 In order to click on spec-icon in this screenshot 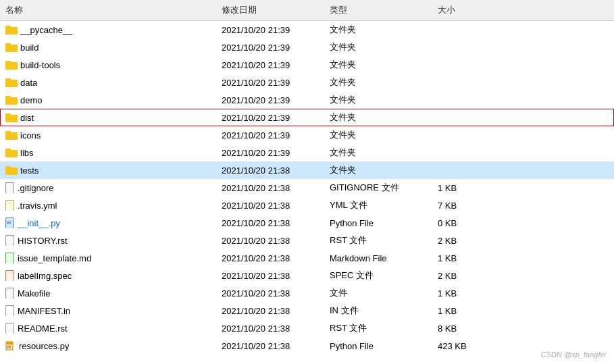, I will do `click(10, 276)`.